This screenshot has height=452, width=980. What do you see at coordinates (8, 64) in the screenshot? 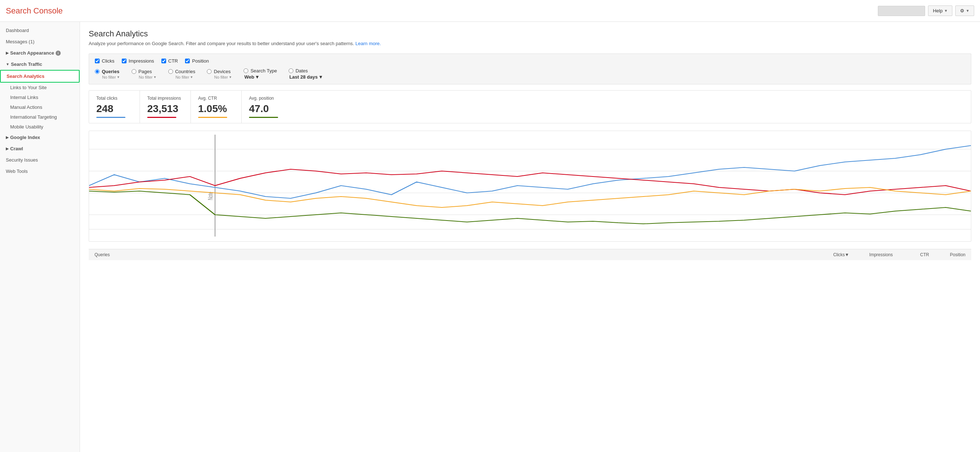
I see `collapse-icon: ▼` at bounding box center [8, 64].